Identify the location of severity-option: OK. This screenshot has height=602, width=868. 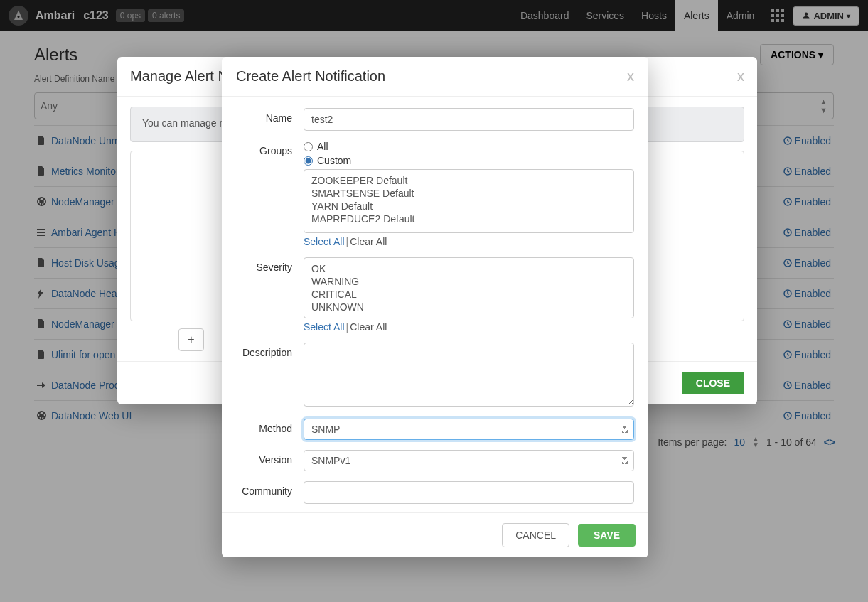
(469, 269).